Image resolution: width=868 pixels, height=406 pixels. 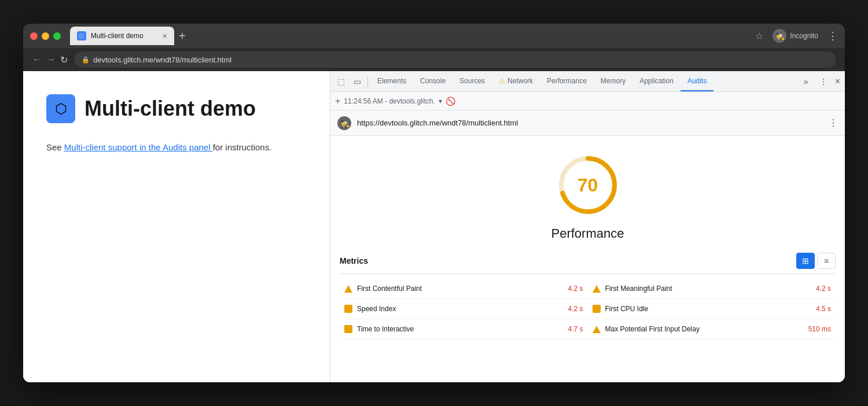 What do you see at coordinates (712, 309) in the screenshot?
I see `metric-first-cpu-idle: First CPU Idle 4.5 s` at bounding box center [712, 309].